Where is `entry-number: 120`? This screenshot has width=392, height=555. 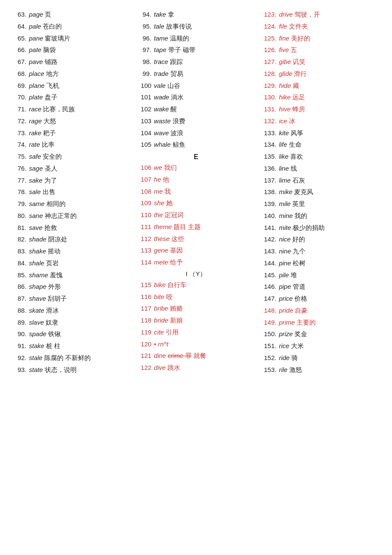
entry-number: 120 is located at coordinates (146, 344).